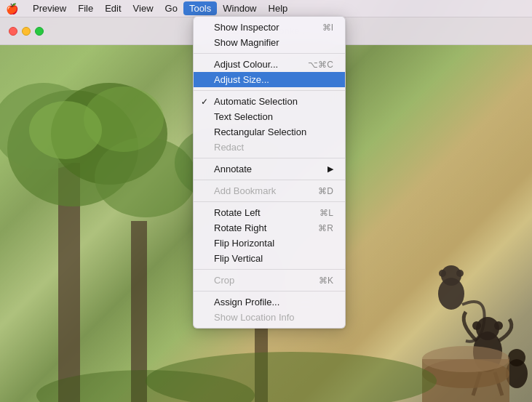 The height and width of the screenshot is (402, 532). Describe the element at coordinates (269, 116) in the screenshot. I see `menu-item-text-selection: Text Selection` at that location.